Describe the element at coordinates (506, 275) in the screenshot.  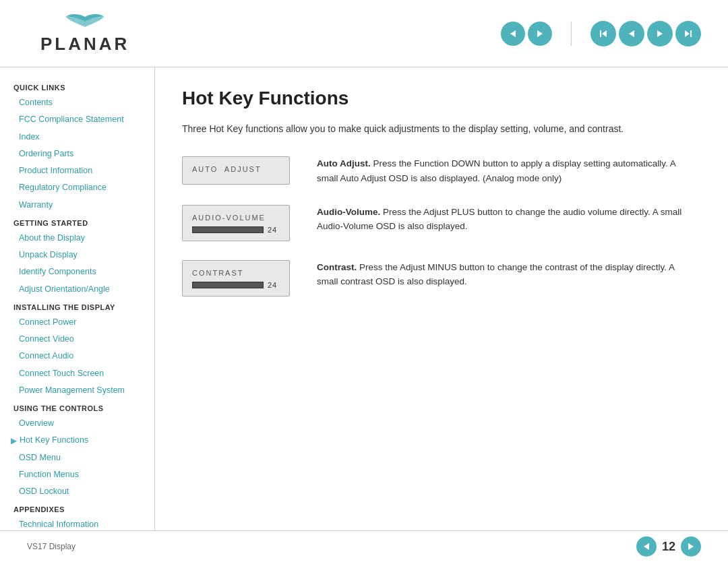
I see `hotkey-contrast-description: Contrast. Press the Adjust MINUS button …` at that location.